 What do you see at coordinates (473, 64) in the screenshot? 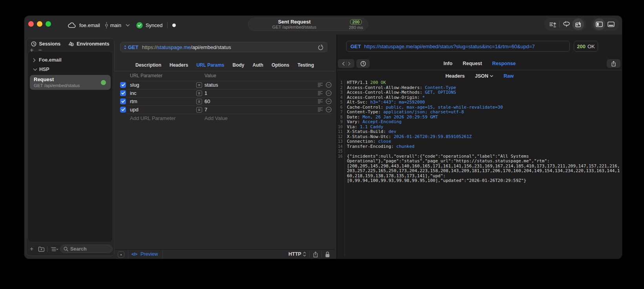
I see `response-tab-request: Request` at bounding box center [473, 64].